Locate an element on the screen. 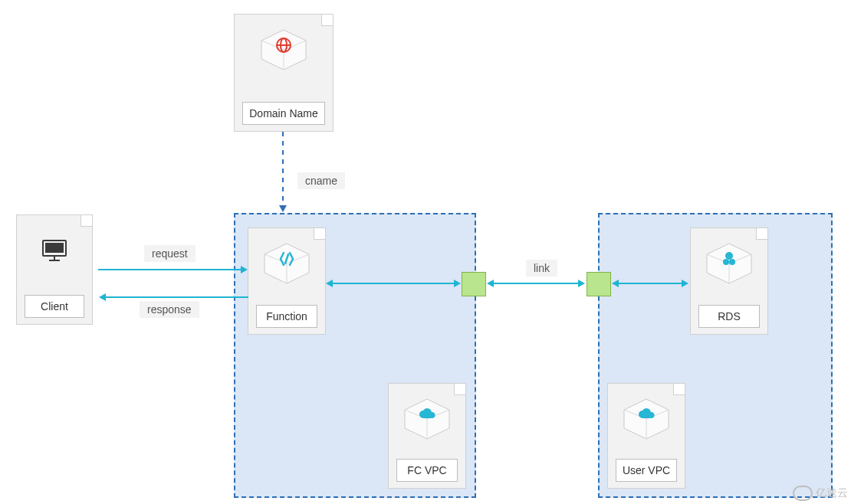 The width and height of the screenshot is (851, 504). fc-vpc-gateway-icon is located at coordinates (474, 284).